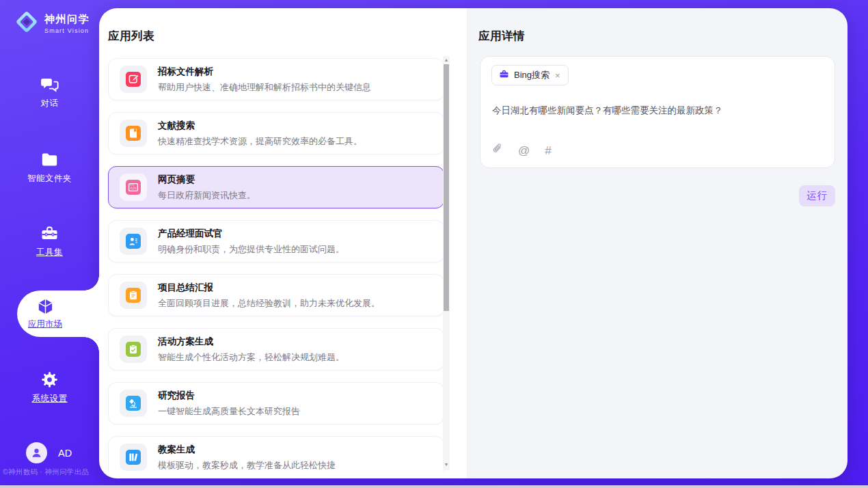 Image resolution: width=868 pixels, height=488 pixels. What do you see at coordinates (133, 349) in the screenshot?
I see `clipboard-check-icon` at bounding box center [133, 349].